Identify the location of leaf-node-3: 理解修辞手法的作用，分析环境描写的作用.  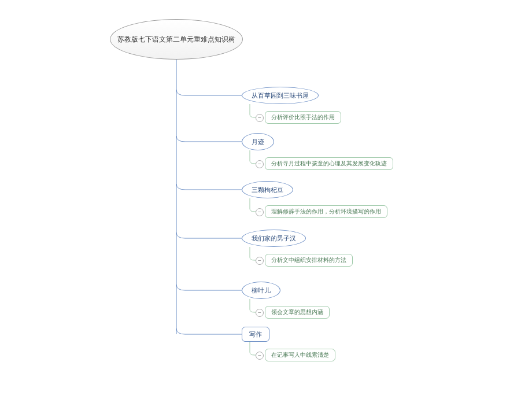
(326, 212).